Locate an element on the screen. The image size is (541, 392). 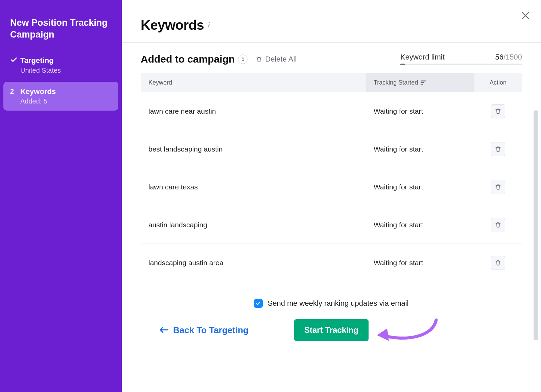
keyword-limit-progress is located at coordinates (461, 64).